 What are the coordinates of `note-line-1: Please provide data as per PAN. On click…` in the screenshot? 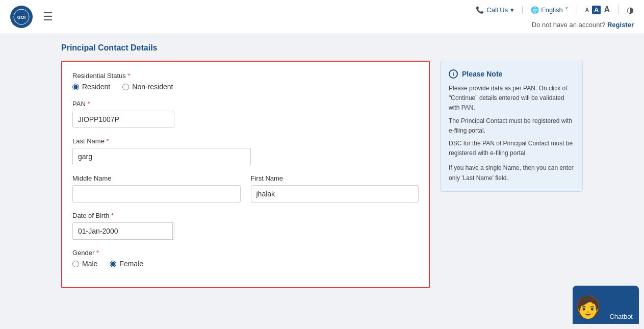 It's located at (511, 98).